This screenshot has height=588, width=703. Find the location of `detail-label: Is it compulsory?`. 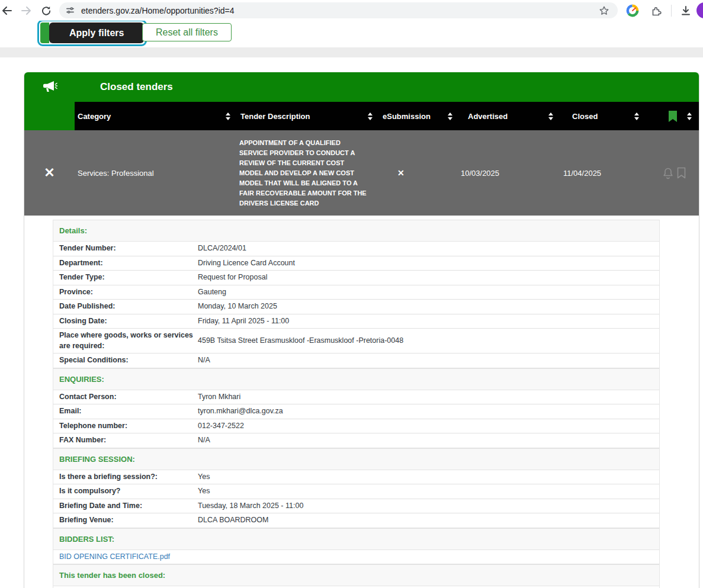

detail-label: Is it compulsory? is located at coordinates (126, 491).